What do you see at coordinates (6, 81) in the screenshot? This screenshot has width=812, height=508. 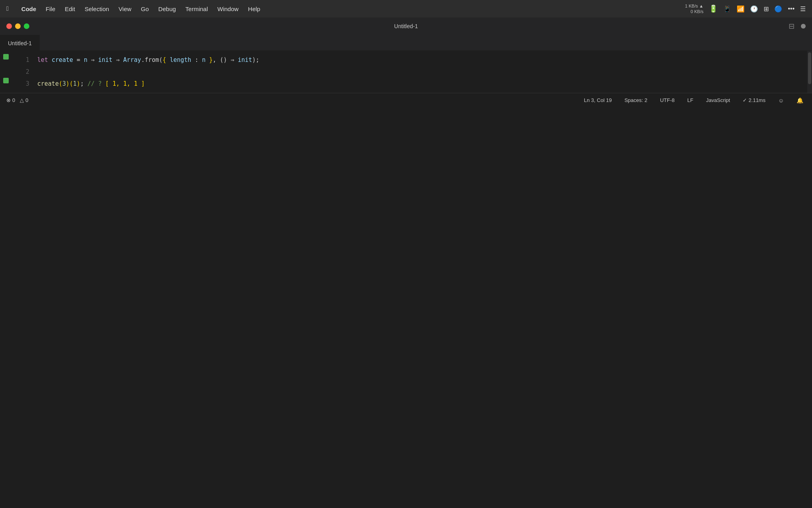 I see `debug-dot-line3` at bounding box center [6, 81].